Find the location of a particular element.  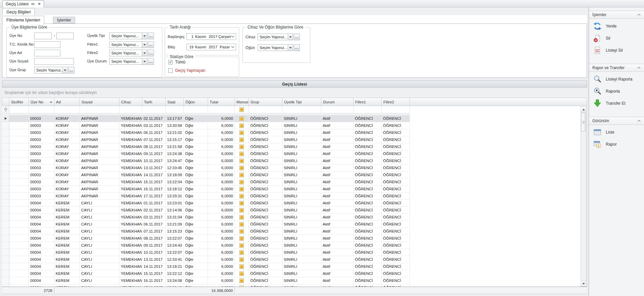

navbar-header-islemler: İşlemler is located at coordinates (616, 15).